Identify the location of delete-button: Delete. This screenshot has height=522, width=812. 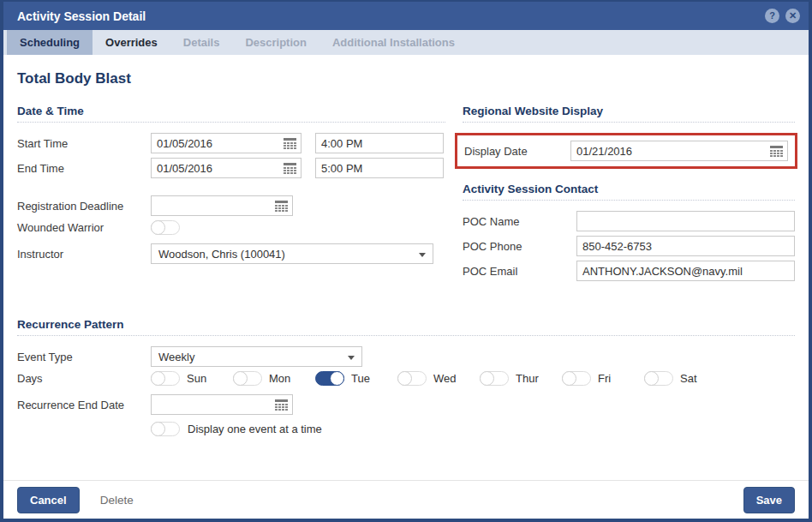
(116, 501).